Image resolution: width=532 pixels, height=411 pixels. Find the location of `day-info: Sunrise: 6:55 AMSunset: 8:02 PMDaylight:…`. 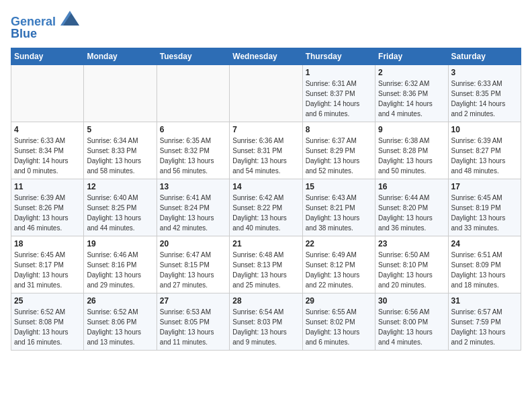

day-info: Sunrise: 6:55 AMSunset: 8:02 PMDaylight:… is located at coordinates (339, 327).